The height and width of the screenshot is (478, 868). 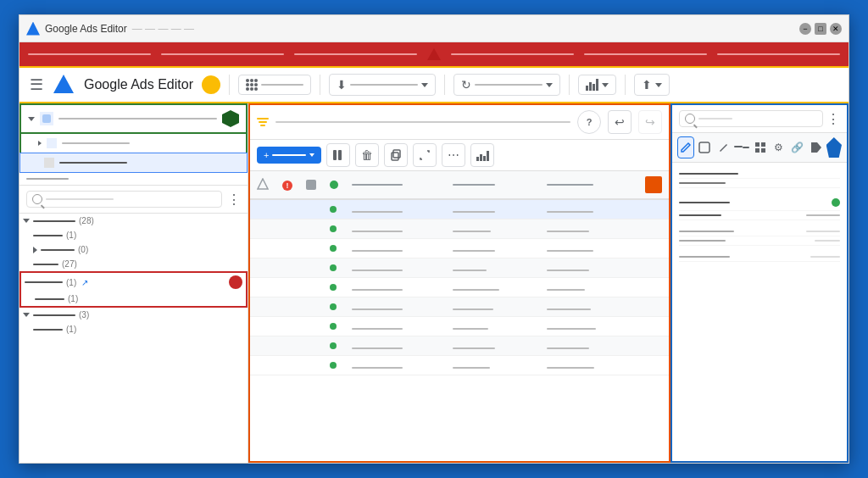 I want to click on add-button: +, so click(x=289, y=155).